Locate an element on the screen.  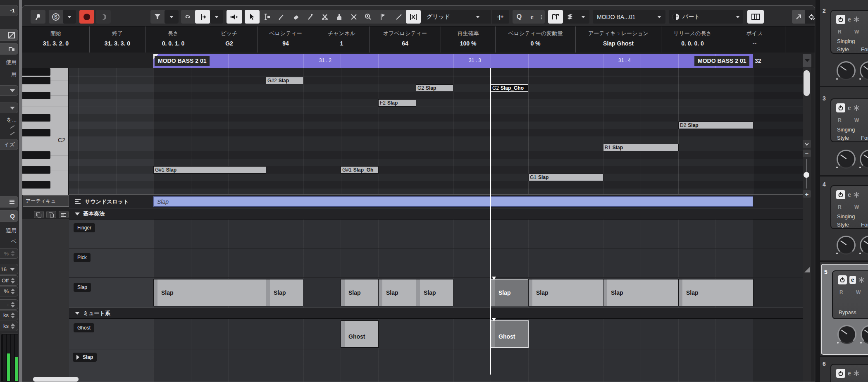
zoom-slider-knob is located at coordinates (806, 175).